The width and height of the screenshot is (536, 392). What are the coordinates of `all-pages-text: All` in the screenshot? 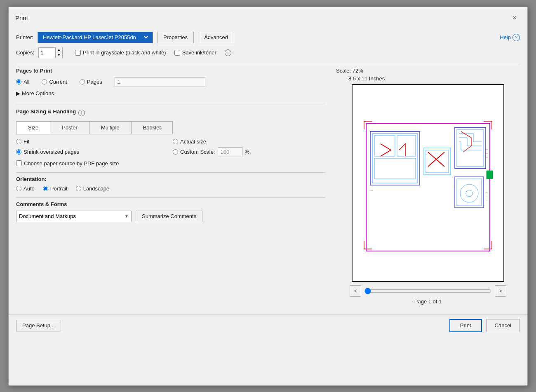 It's located at (26, 82).